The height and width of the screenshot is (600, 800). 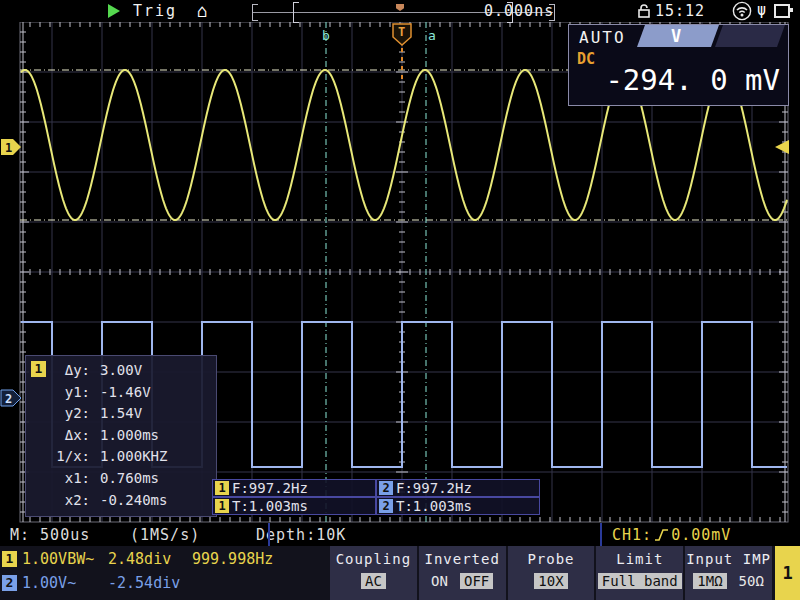 I want to click on trigger-level-value: 0.00mV, so click(x=701, y=535).